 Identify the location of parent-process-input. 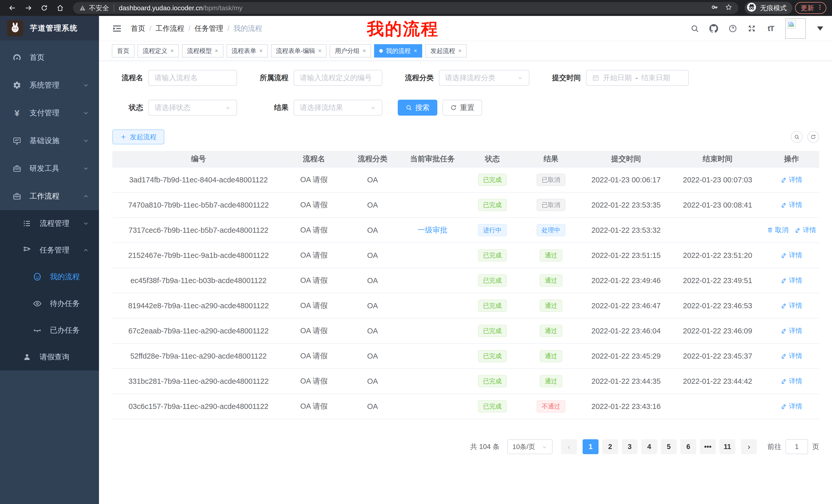
(338, 78).